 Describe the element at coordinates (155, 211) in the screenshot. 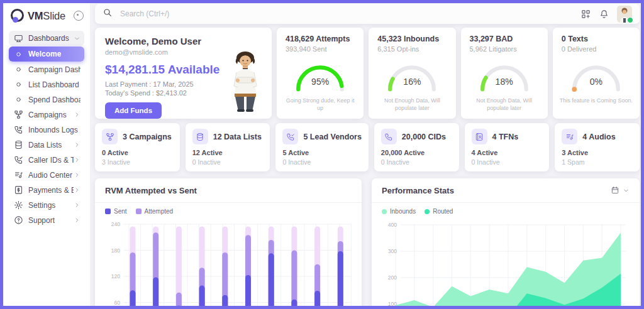

I see `legend-item-attempted: Attempted` at that location.